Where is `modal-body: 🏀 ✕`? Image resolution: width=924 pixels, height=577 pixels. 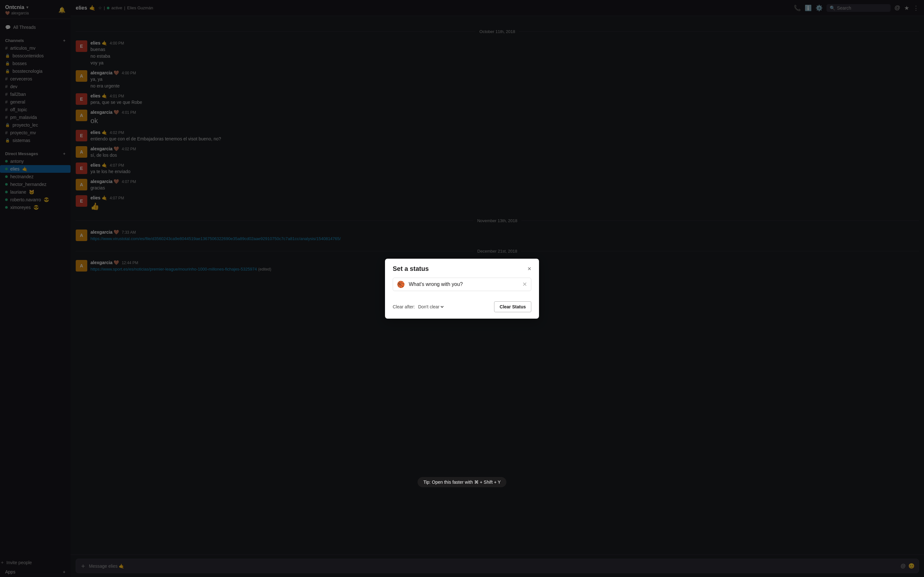 modal-body: 🏀 ✕ is located at coordinates (462, 288).